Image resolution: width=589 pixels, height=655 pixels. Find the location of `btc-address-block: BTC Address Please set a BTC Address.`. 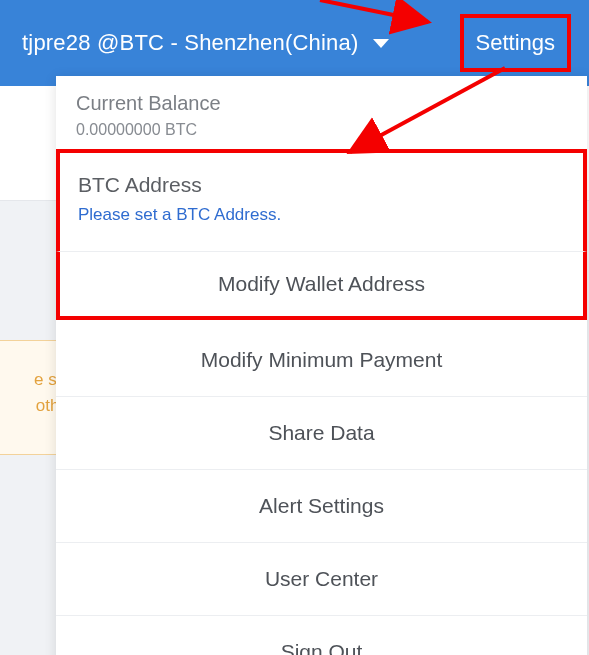

btc-address-block: BTC Address Please set a BTC Address. is located at coordinates (322, 200).